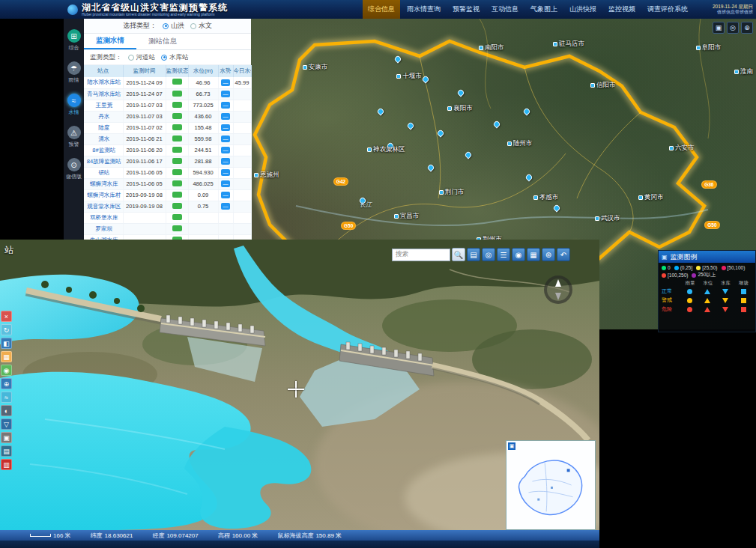  Describe the element at coordinates (168, 117) in the screenshot. I see `丹水: 丹水 2019-11-07 03 436.60 —` at that location.